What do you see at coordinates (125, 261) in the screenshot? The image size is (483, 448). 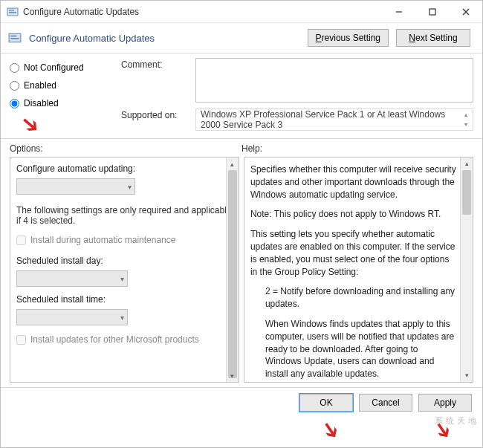 I see `sched-day-label: Scheduled install day:` at bounding box center [125, 261].